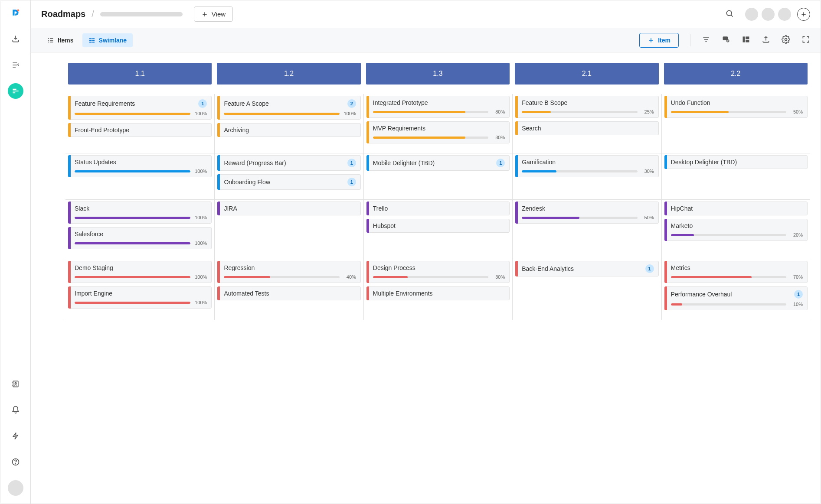  Describe the element at coordinates (586, 230) in the screenshot. I see `swimlane-cell: Zendesk50%` at that location.